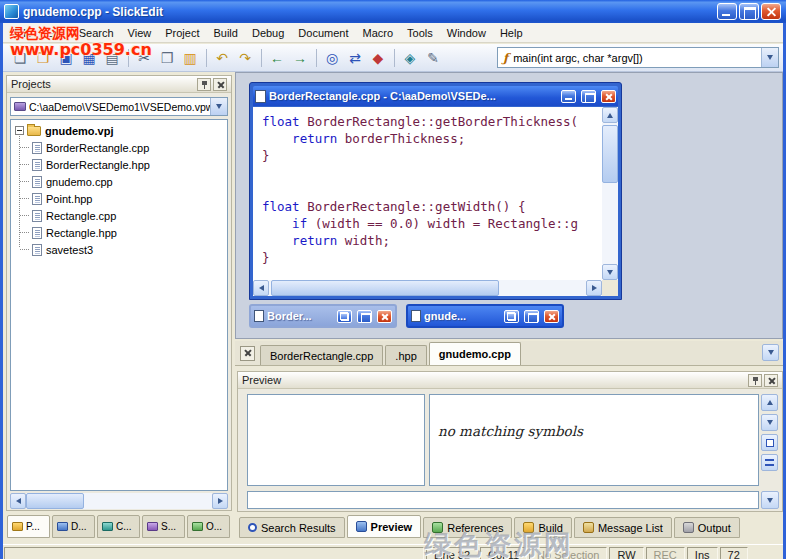 This screenshot has height=559, width=786. What do you see at coordinates (610, 272) in the screenshot?
I see `scroll-down-icon` at bounding box center [610, 272].